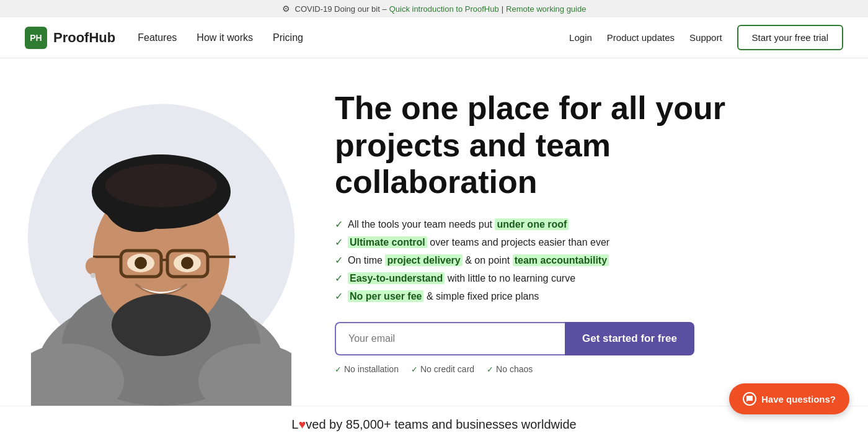 Image resolution: width=868 pixels, height=433 pixels. I want to click on no-installation: ✓ No installation, so click(367, 369).